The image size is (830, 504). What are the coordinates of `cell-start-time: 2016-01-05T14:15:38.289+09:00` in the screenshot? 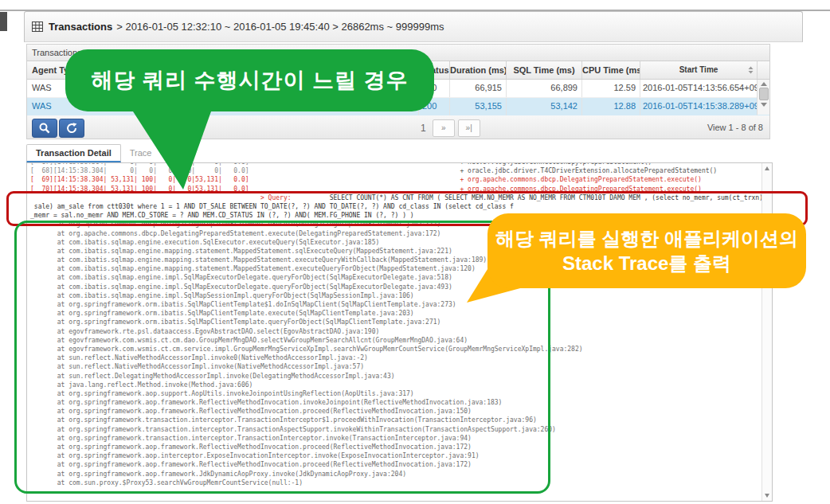 It's located at (699, 107).